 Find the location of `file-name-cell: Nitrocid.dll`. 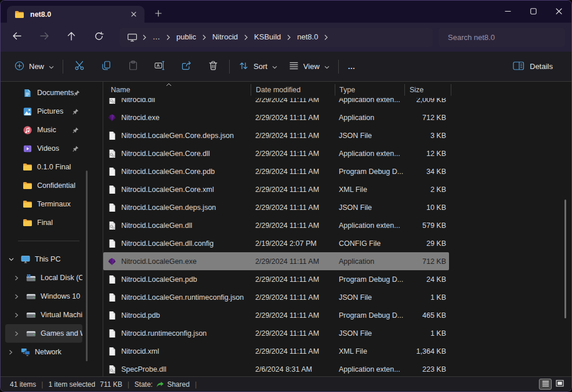

file-name-cell: Nitrocid.dll is located at coordinates (177, 101).